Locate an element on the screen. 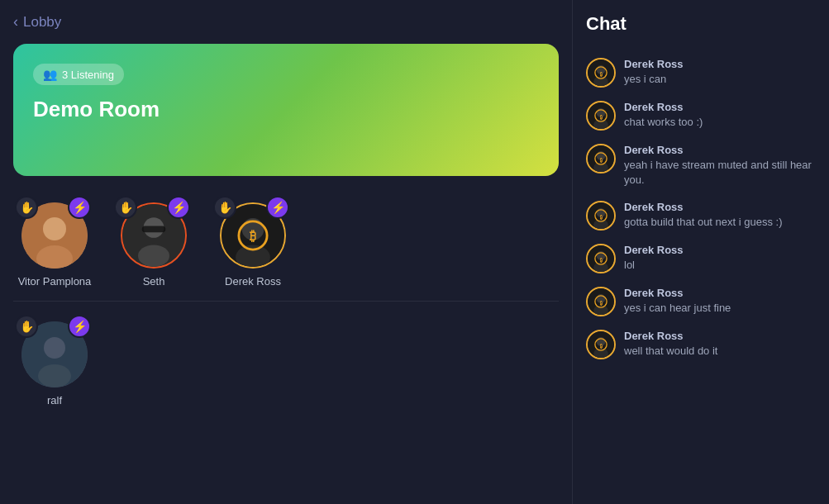 The image size is (829, 504). hand-icon-seth: ✋ is located at coordinates (126, 207).